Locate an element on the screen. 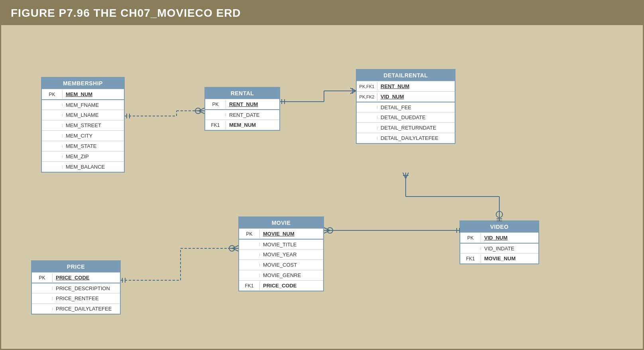 This screenshot has width=644, height=350. membership-header: MEMBERSHIP is located at coordinates (83, 83).